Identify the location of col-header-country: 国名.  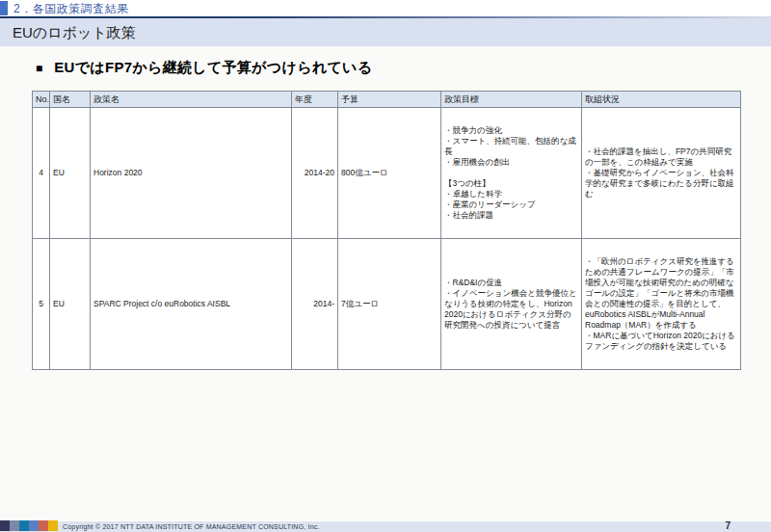
(70, 100).